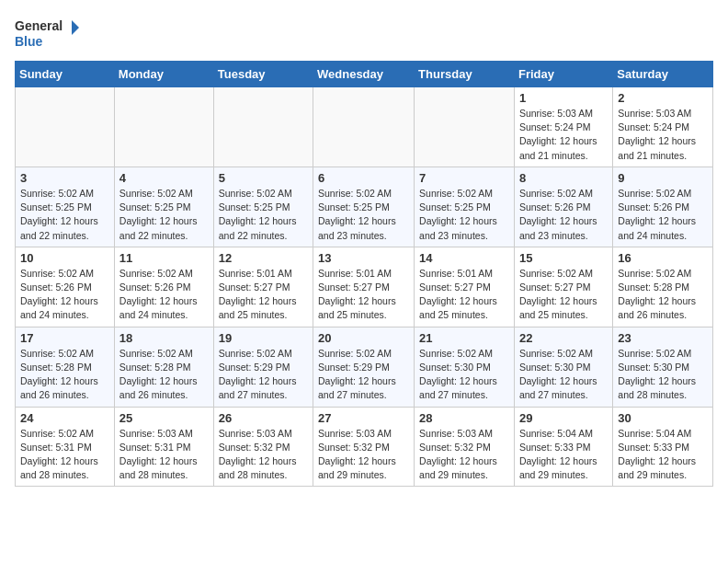 This screenshot has height=563, width=728. What do you see at coordinates (364, 258) in the screenshot?
I see `day-number: 13` at bounding box center [364, 258].